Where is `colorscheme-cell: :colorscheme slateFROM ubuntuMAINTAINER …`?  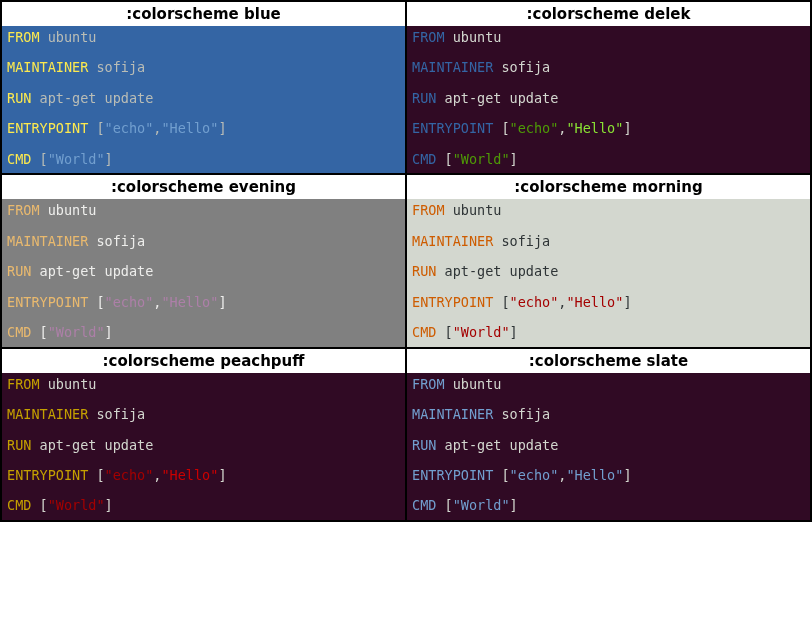 colorscheme-cell: :colorscheme slateFROM ubuntuMAINTAINER … is located at coordinates (608, 434).